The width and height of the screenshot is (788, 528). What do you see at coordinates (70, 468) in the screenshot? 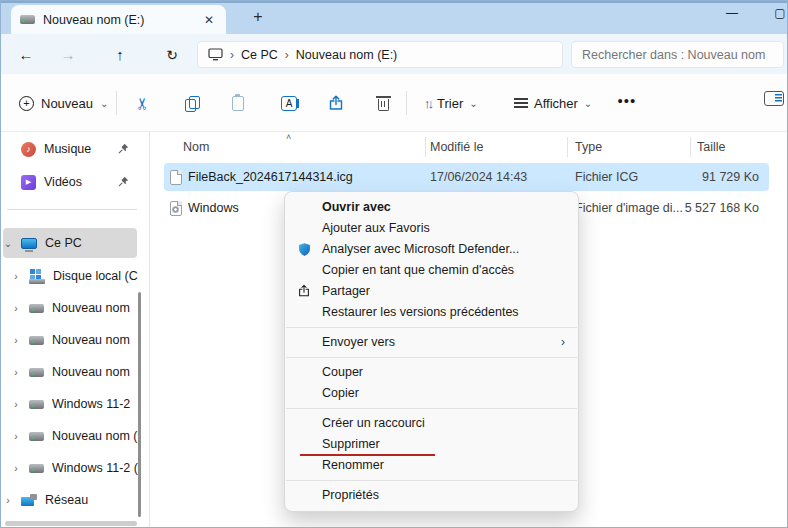
I see `sidebar-item-windows-11-2b: › Windows 11-2 (` at bounding box center [70, 468].